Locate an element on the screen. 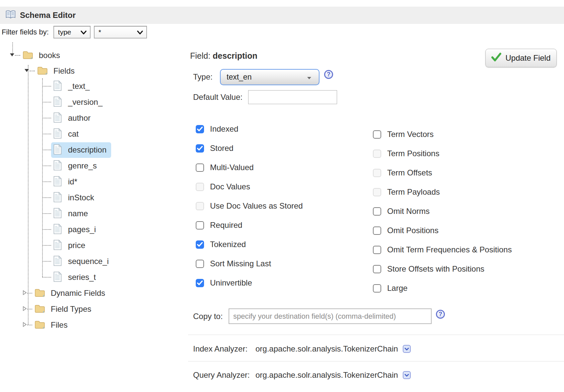 This screenshot has width=564, height=392. filter-type-value: type is located at coordinates (65, 32).